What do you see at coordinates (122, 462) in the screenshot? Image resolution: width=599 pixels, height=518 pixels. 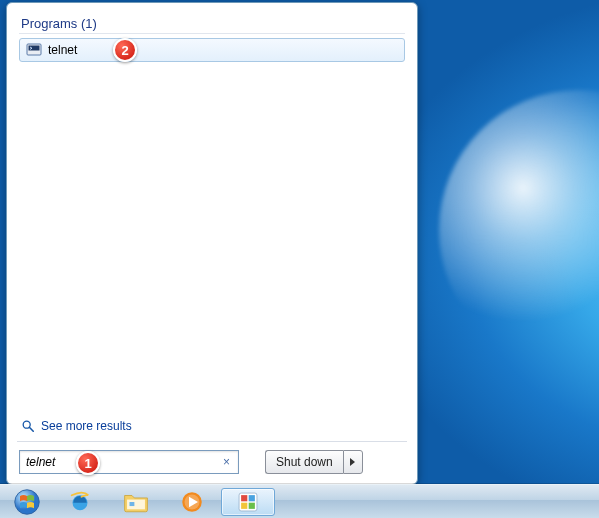 I see `search-input` at bounding box center [122, 462].